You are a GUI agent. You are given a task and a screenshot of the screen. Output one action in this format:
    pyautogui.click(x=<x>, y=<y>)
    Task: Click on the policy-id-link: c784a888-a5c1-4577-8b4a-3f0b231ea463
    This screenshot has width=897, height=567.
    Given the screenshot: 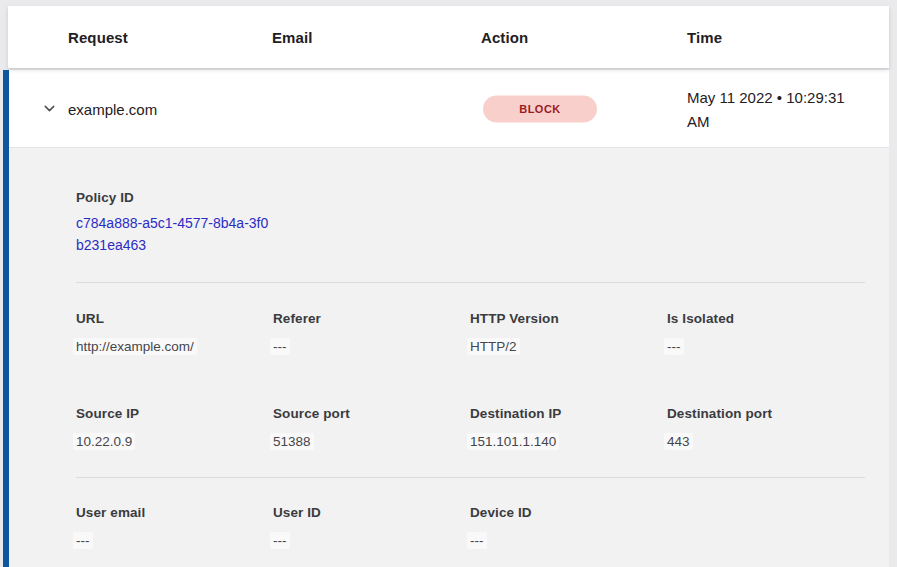 What is the action you would take?
    pyautogui.click(x=176, y=234)
    